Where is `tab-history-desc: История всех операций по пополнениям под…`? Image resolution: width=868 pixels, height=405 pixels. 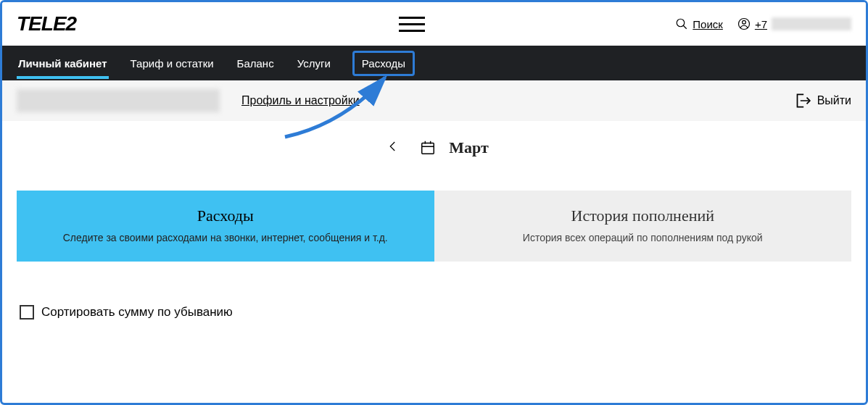
tab-history-desc: История всех операций по пополнениям под… is located at coordinates (643, 238).